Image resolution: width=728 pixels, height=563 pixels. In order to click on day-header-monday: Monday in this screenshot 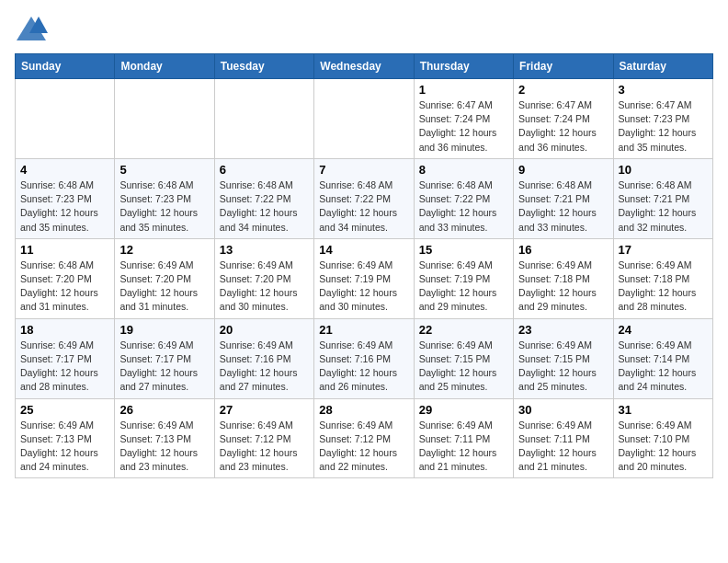, I will do `click(165, 66)`.